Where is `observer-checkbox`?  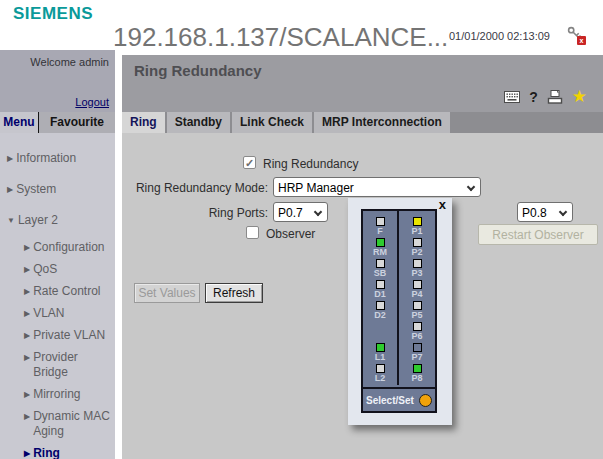 observer-checkbox is located at coordinates (252, 232).